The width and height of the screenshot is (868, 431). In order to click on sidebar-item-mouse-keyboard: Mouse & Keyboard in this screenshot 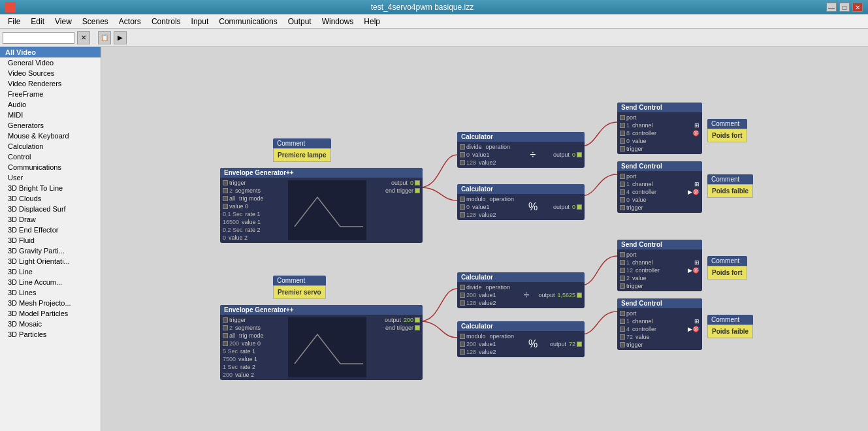, I will do `click(50, 136)`.